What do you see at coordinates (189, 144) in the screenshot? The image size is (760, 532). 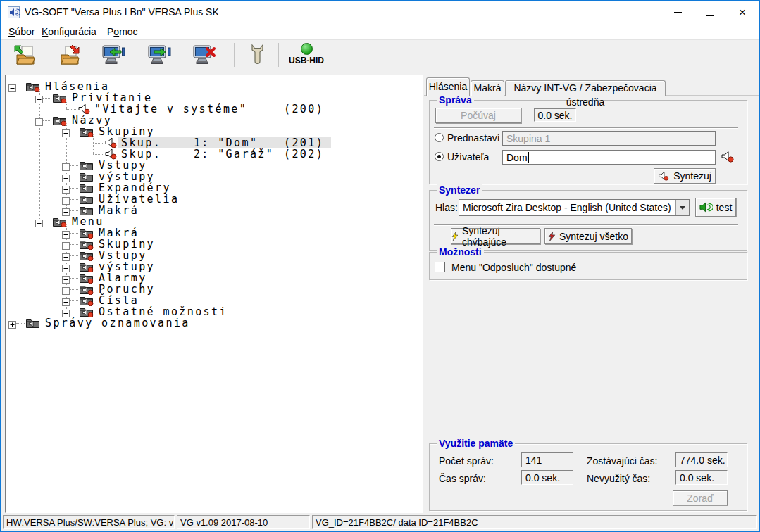 I see `tree-item-label: Skup. 1: "Dom"` at bounding box center [189, 144].